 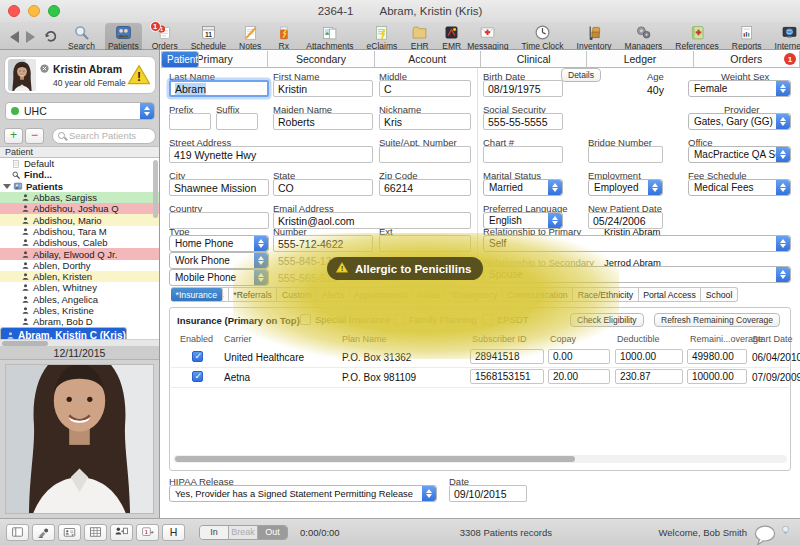 I want to click on chart-input, so click(x=523, y=154).